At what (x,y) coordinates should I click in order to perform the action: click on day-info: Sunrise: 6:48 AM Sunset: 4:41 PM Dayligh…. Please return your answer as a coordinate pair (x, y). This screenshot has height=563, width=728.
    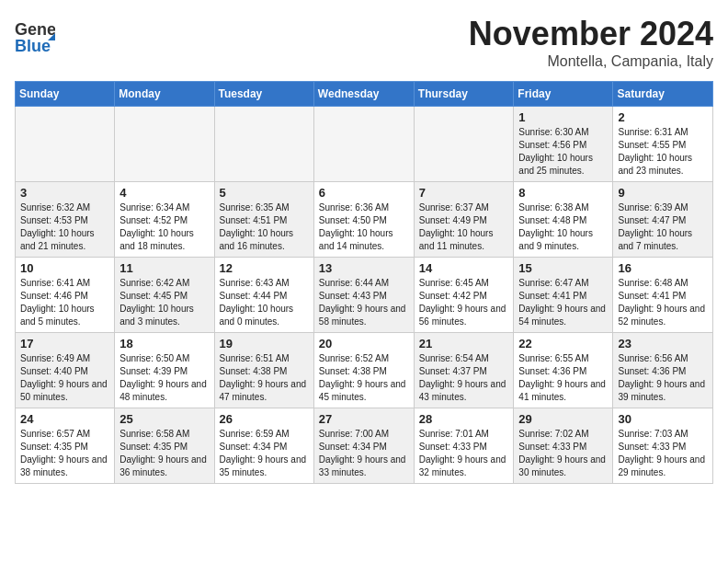
    Looking at the image, I should click on (663, 303).